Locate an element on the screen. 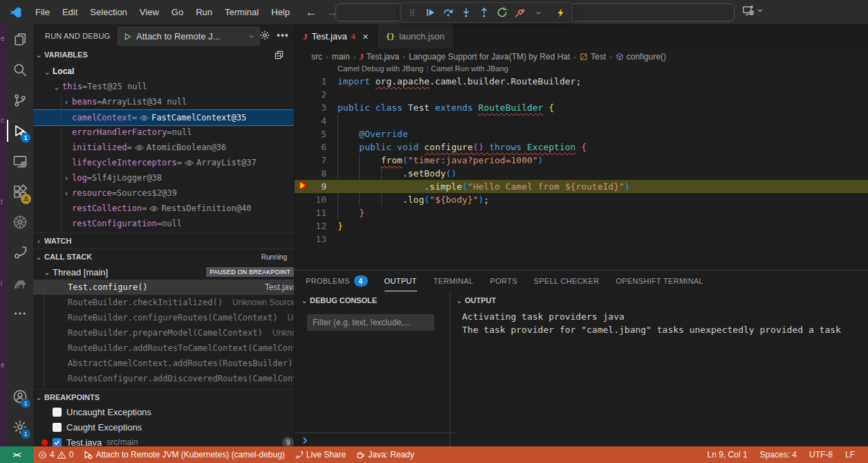 The width and height of the screenshot is (868, 463). chevron-down-icon is located at coordinates (760, 10).